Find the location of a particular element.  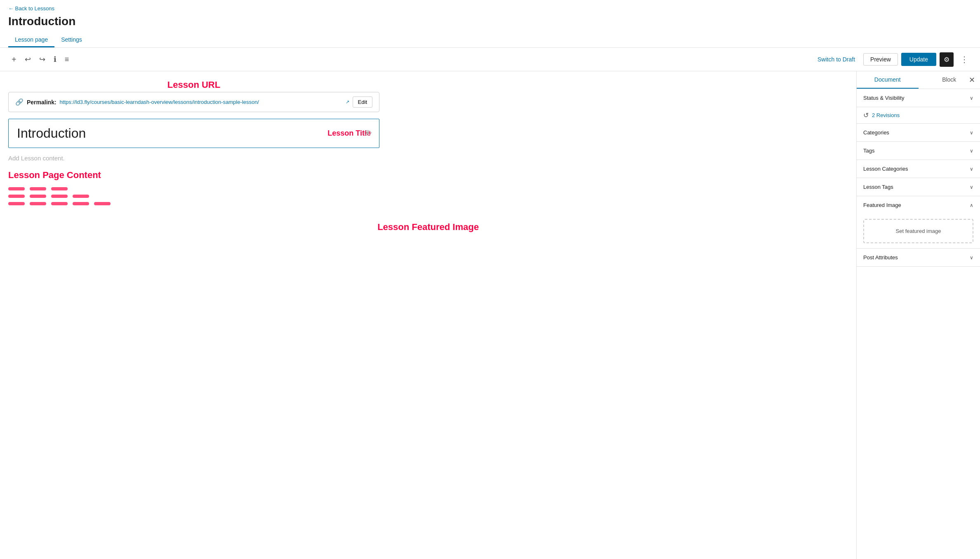

chevron-down-icon-2: ∨ is located at coordinates (972, 133).